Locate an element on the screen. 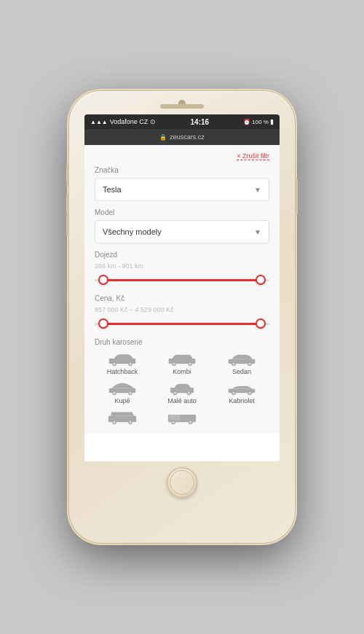 Image resolution: width=364 pixels, height=634 pixels. wifi-icon: ⊙ is located at coordinates (153, 122).